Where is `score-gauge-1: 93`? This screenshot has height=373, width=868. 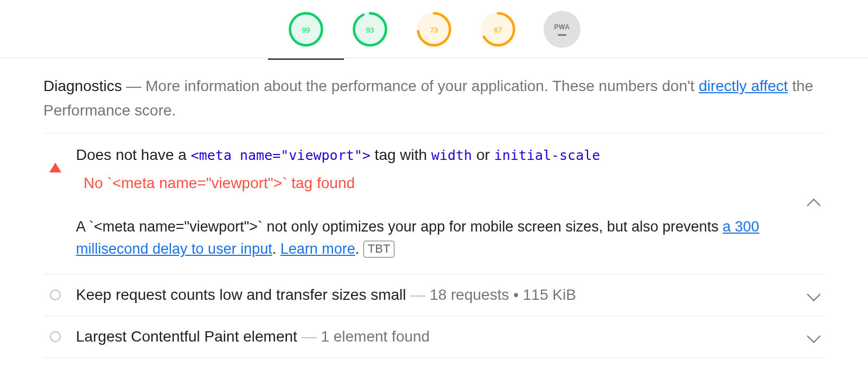 score-gauge-1: 93 is located at coordinates (370, 29).